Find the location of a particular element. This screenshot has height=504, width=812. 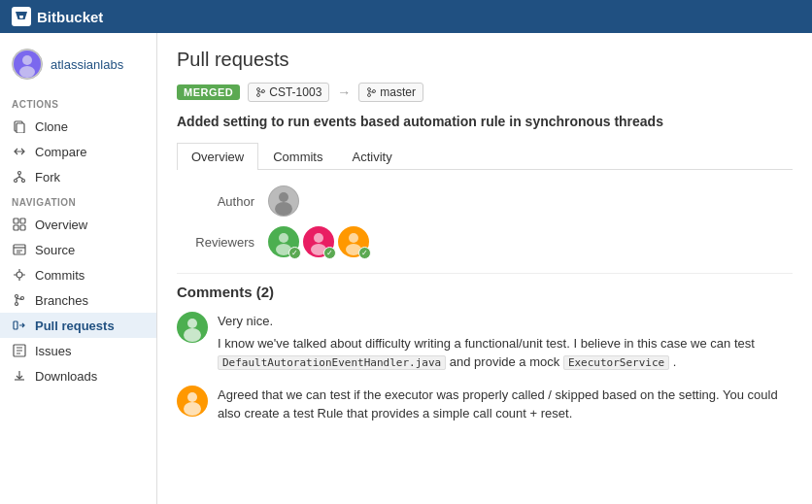

comment-first-line-0: Very nice. is located at coordinates (505, 321).